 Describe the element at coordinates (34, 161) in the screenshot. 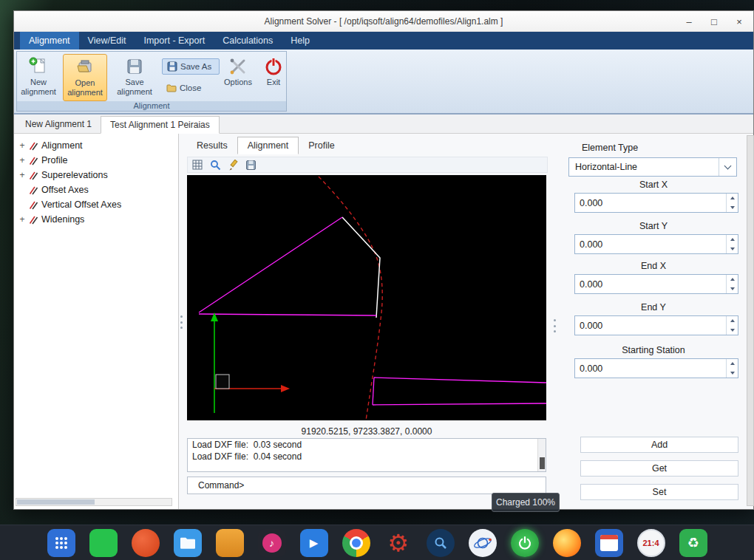

I see `profile-node-icon` at that location.